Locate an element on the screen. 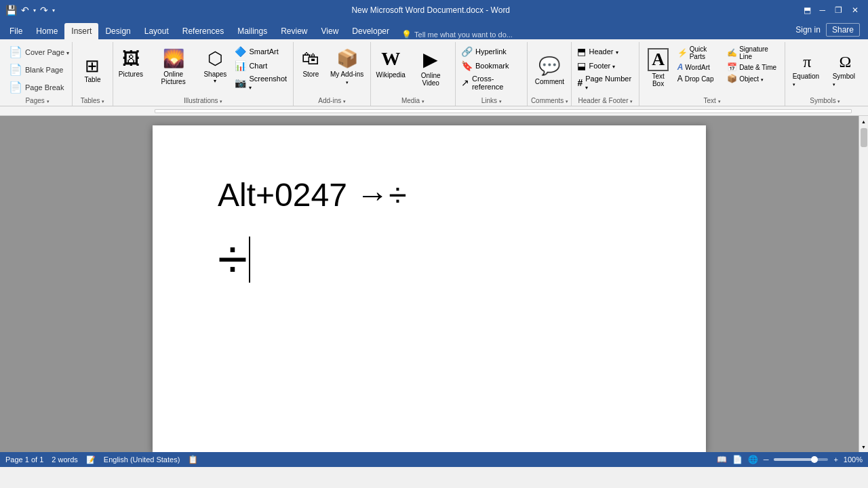  table-btn: ⊞ Table is located at coordinates (93, 70).